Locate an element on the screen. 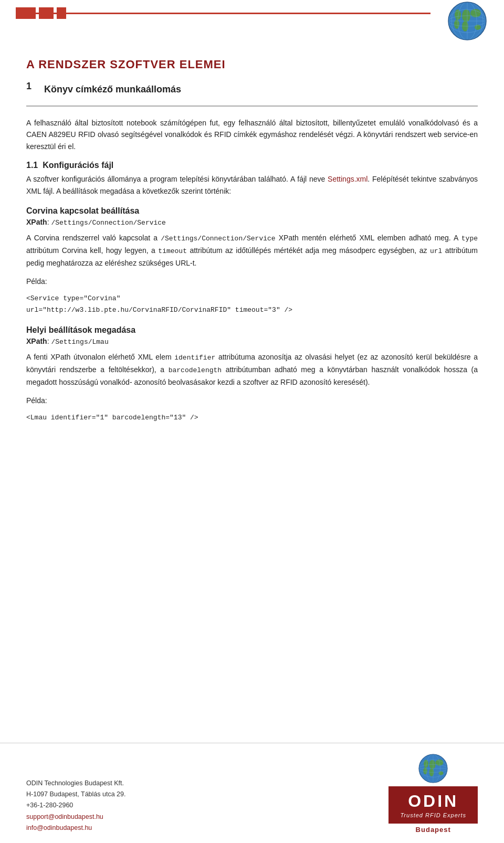 This screenshot has height=843, width=504. header-line is located at coordinates (223, 14).